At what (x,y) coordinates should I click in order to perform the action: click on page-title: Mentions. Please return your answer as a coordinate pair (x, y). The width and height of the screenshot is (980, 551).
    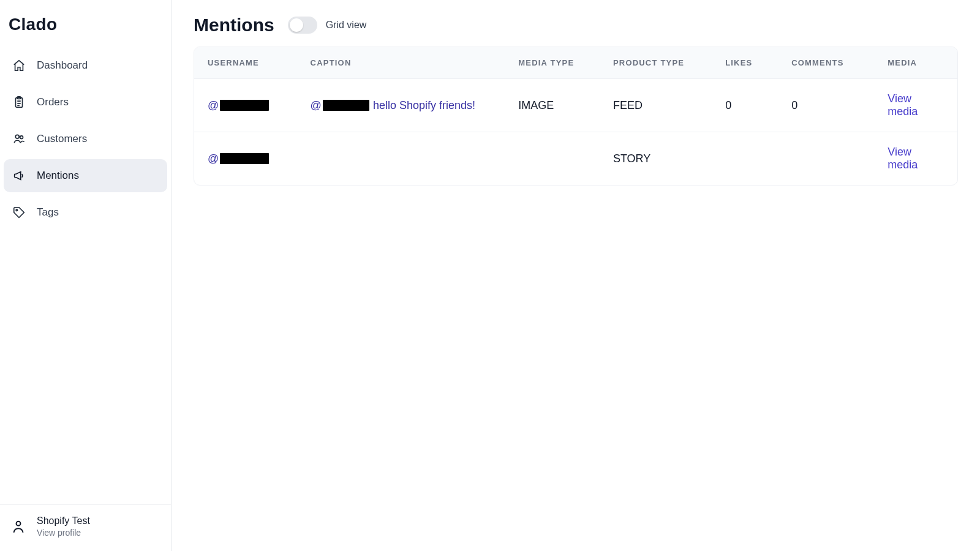
    Looking at the image, I should click on (234, 25).